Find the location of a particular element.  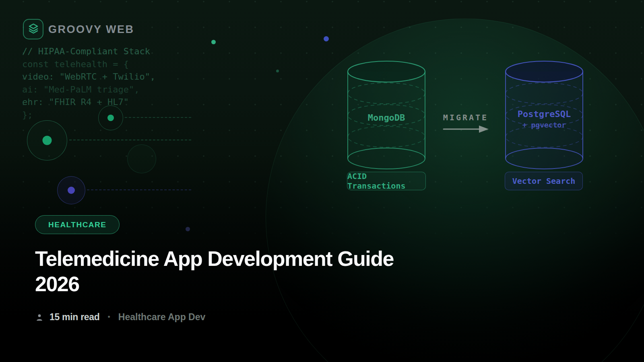

decor-dashed-connector-indigo is located at coordinates (139, 190).